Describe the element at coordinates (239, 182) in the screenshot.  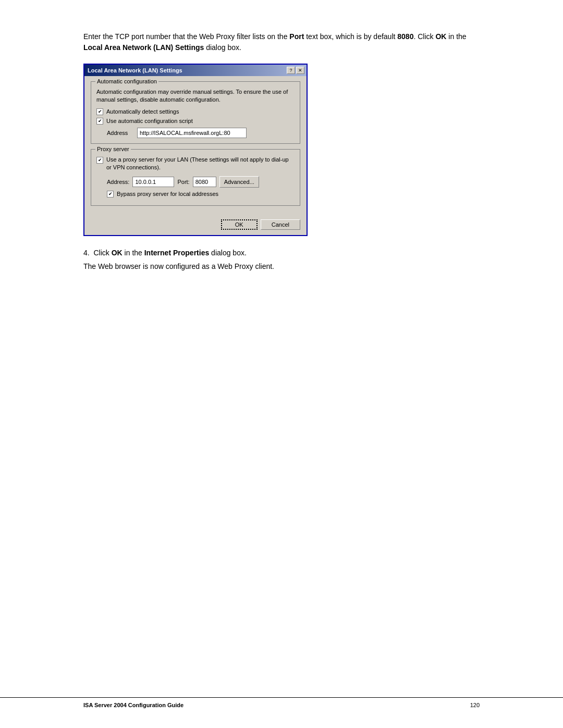
I see `advanced-button: Advanced...` at that location.